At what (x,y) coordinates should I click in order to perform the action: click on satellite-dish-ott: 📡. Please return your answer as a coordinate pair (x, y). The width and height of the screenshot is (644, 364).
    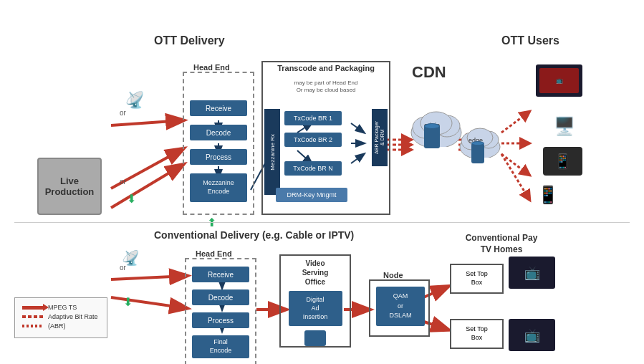
    Looking at the image, I should click on (135, 100).